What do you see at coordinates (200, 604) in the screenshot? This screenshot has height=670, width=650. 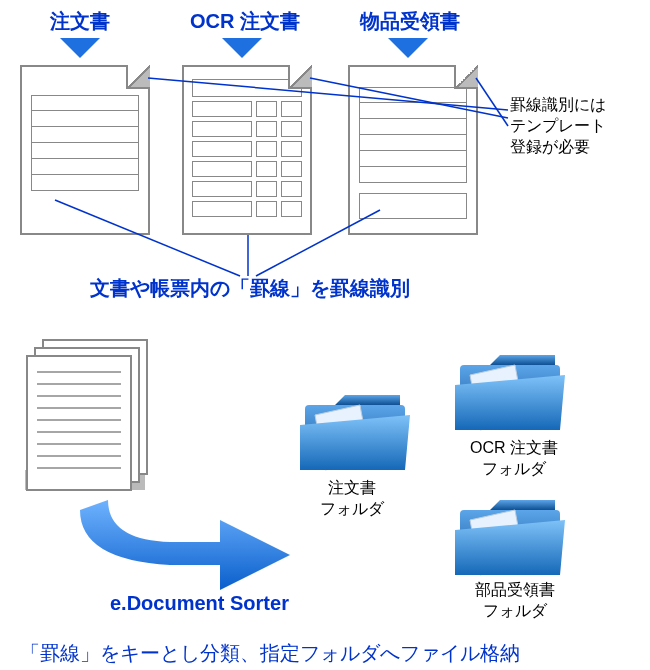 I see `app-name: e.Document Sorter` at bounding box center [200, 604].